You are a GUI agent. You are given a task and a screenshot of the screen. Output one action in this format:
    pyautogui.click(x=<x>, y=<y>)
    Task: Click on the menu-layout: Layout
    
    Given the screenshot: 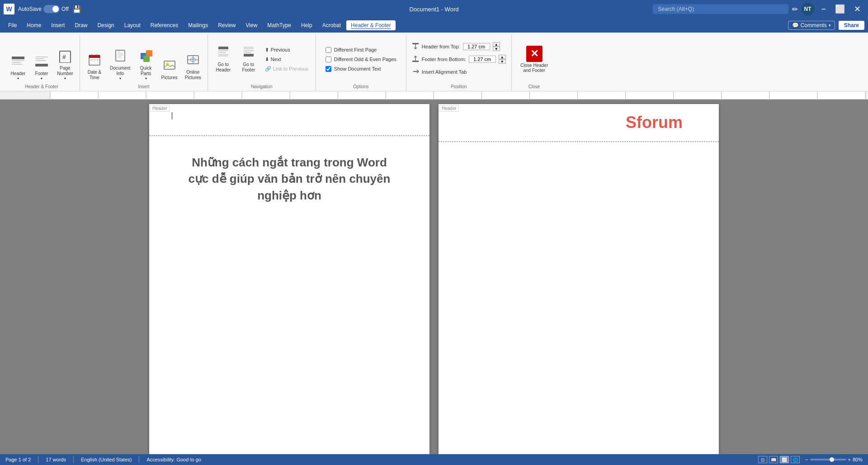 What is the action you would take?
    pyautogui.click(x=132, y=25)
    